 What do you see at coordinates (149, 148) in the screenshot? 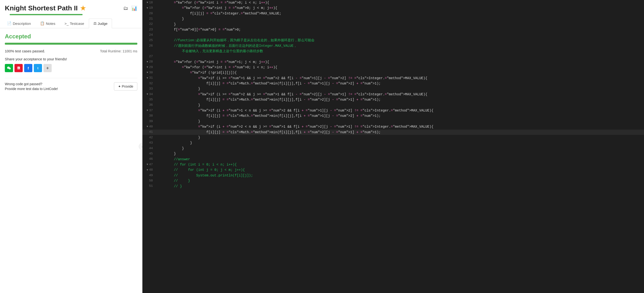
I see `line-number: 44` at bounding box center [149, 148].